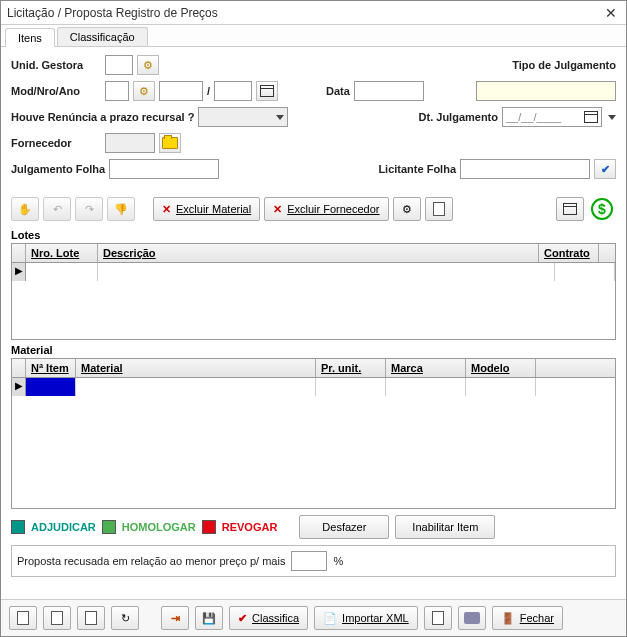 The image size is (627, 637). I want to click on proposta-percent-input, so click(309, 561).